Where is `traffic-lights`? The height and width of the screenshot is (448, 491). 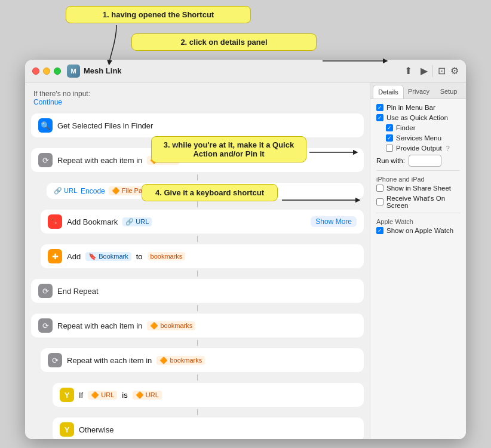
traffic-lights is located at coordinates (47, 71).